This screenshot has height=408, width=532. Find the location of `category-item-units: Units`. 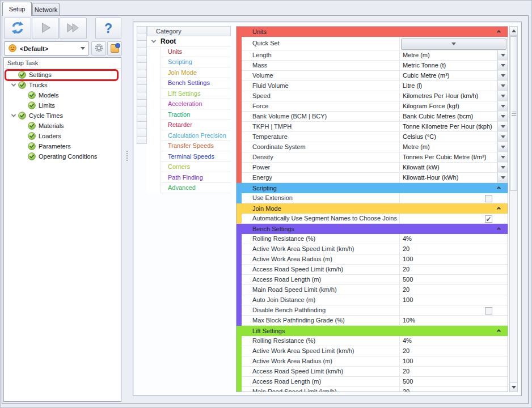

category-item-units: Units is located at coordinates (196, 52).